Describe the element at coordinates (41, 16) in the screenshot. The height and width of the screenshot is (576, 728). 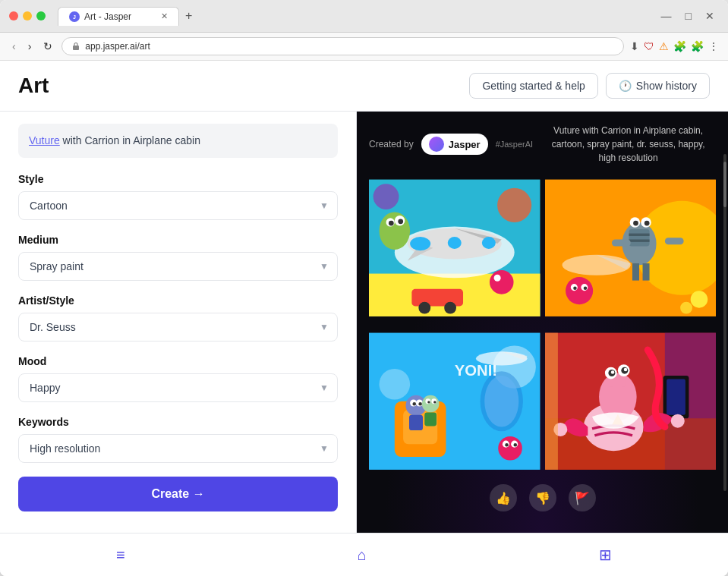
I see `maximize-window-btn` at that location.